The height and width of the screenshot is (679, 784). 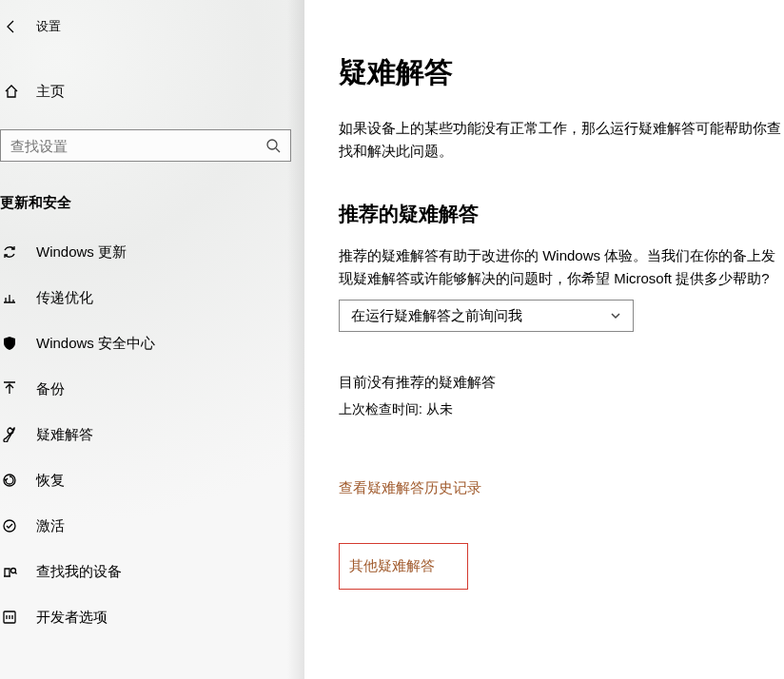 I want to click on home-icon, so click(x=11, y=91).